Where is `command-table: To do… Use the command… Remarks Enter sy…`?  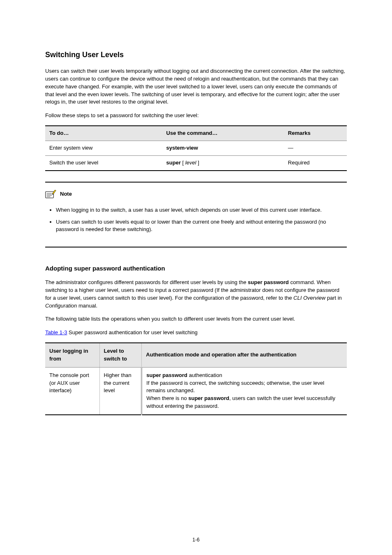
command-table: To do… Use the command… Remarks Enter sy… is located at coordinates (196, 148).